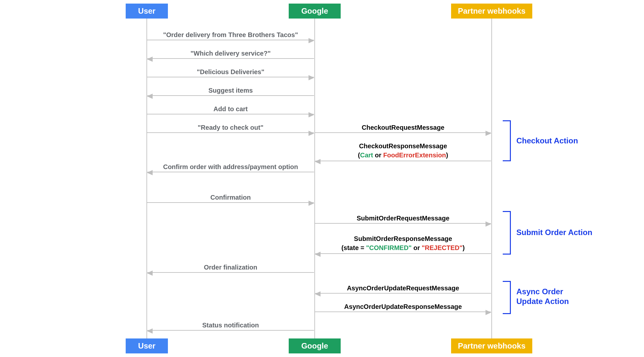 The height and width of the screenshot is (357, 644). Describe the element at coordinates (554, 232) in the screenshot. I see `bracket-label-submit: Submit Order Action` at that location.